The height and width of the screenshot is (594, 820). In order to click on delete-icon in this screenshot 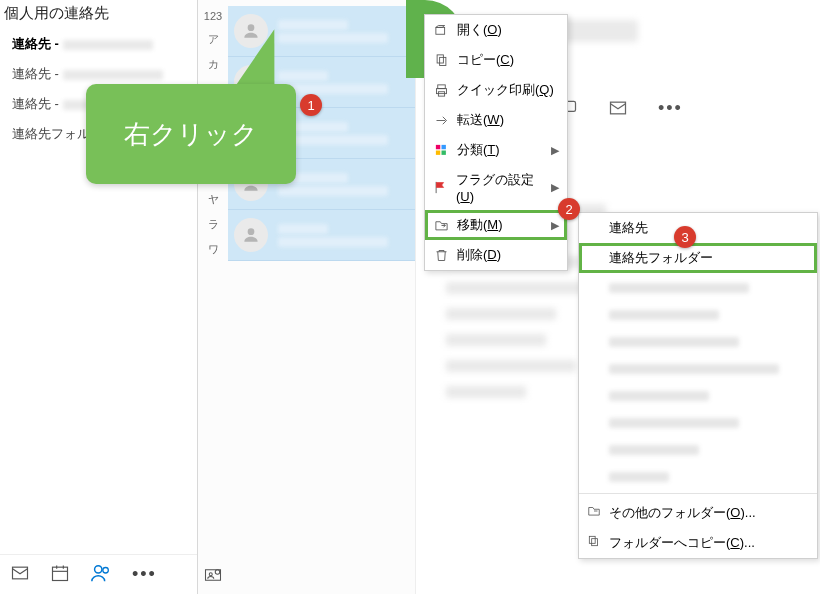, I will do `click(441, 255)`.